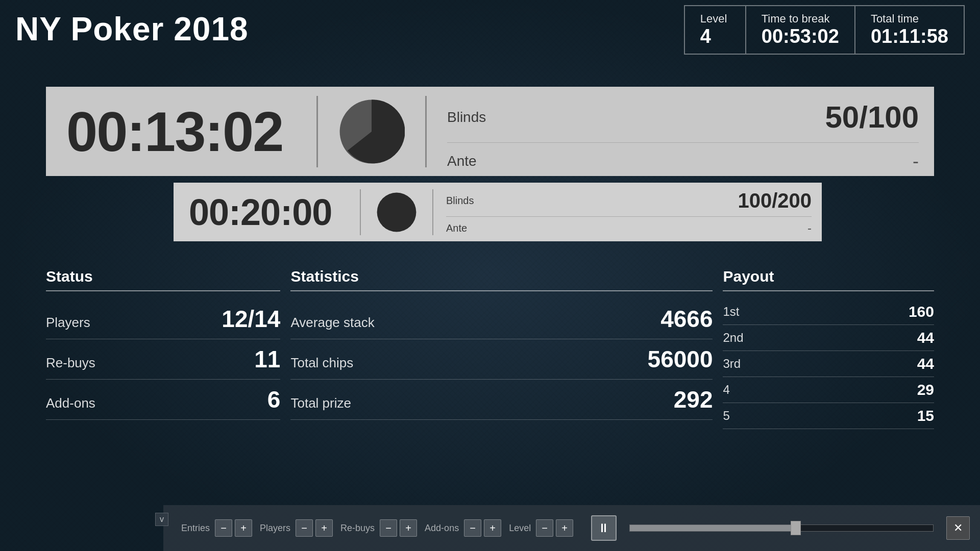  What do you see at coordinates (733, 338) in the screenshot?
I see `payout-place: 2nd` at bounding box center [733, 338].